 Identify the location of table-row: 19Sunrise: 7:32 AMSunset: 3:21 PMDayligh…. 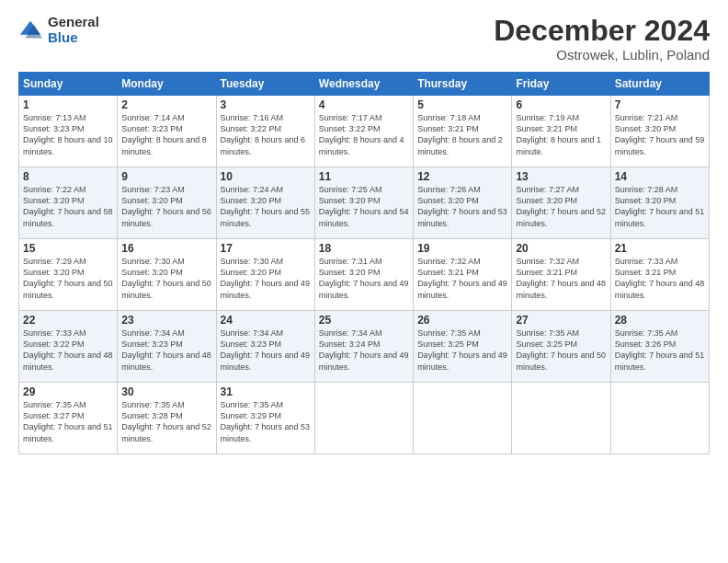
(463, 275).